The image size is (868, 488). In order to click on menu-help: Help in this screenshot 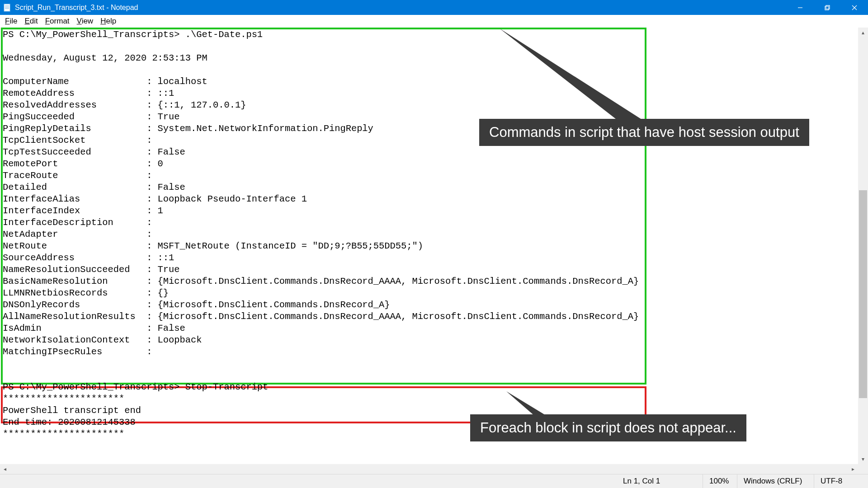, I will do `click(108, 21)`.